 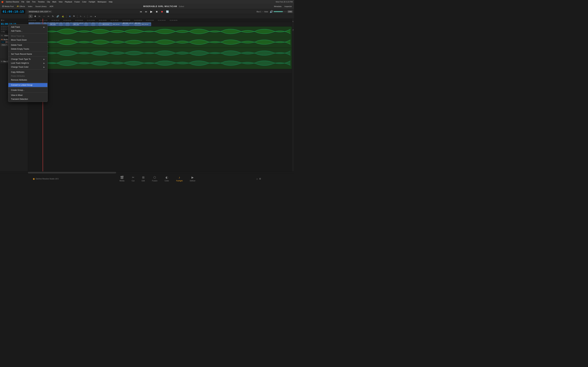 I want to click on menu-item-transient: Transient Detection, so click(x=28, y=99).